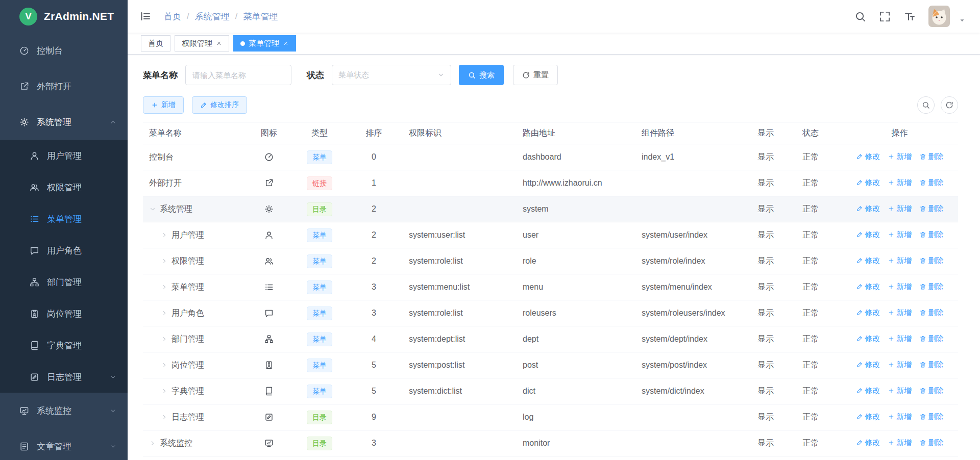 The width and height of the screenshot is (980, 460). What do you see at coordinates (153, 209) in the screenshot?
I see `tree-collapse-icon` at bounding box center [153, 209].